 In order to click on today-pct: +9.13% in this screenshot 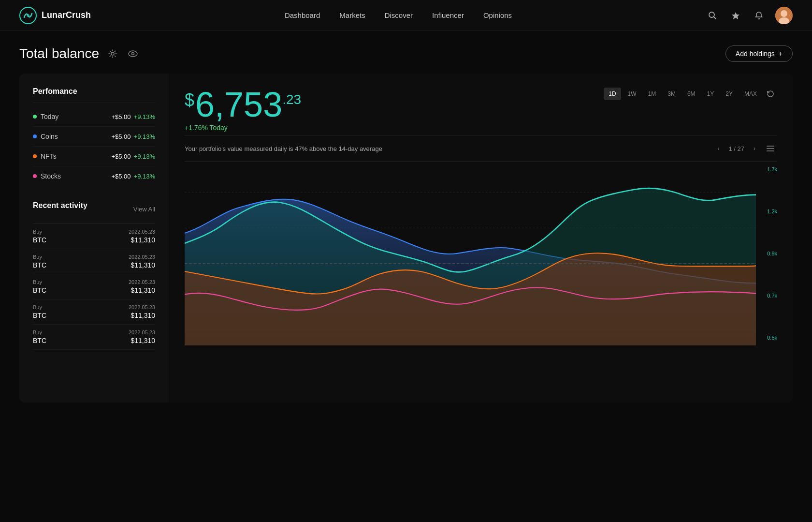, I will do `click(145, 117)`.